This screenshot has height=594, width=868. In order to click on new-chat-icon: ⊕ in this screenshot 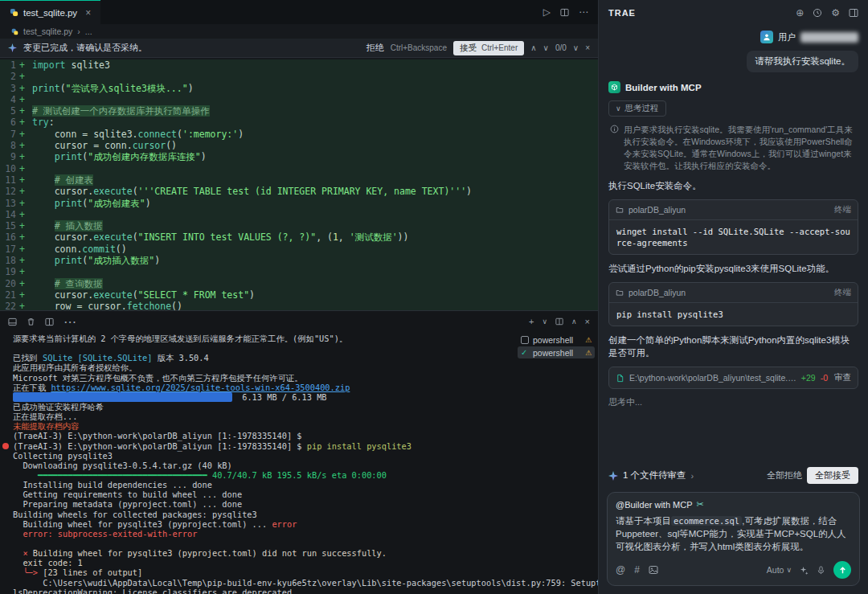, I will do `click(800, 13)`.